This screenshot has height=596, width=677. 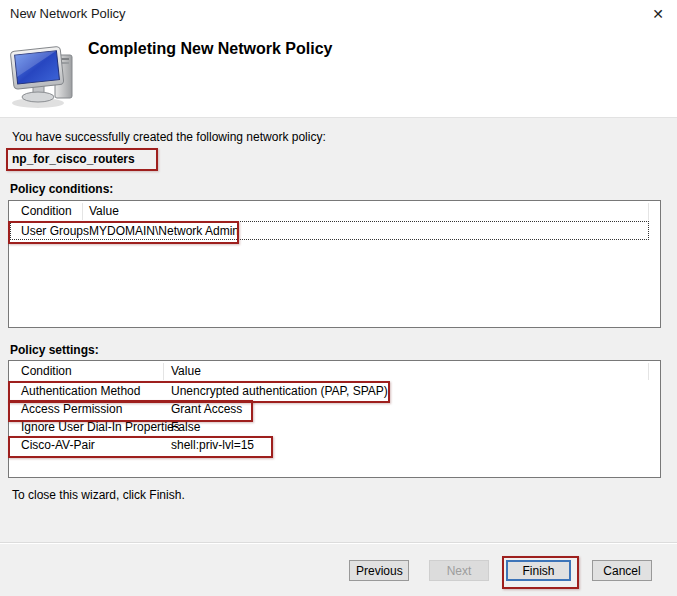 What do you see at coordinates (379, 570) in the screenshot?
I see `previous-button: Previous` at bounding box center [379, 570].